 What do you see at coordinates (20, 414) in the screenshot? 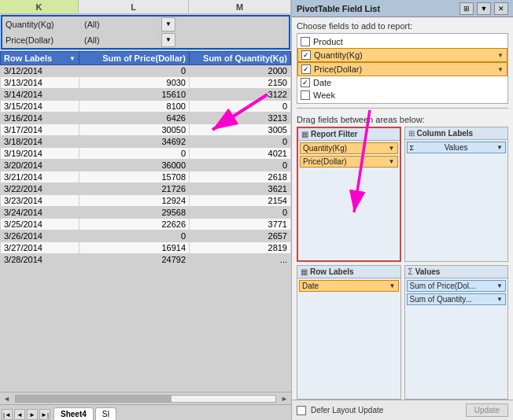
I see `sheet-nav-prev: ◄` at bounding box center [20, 414].